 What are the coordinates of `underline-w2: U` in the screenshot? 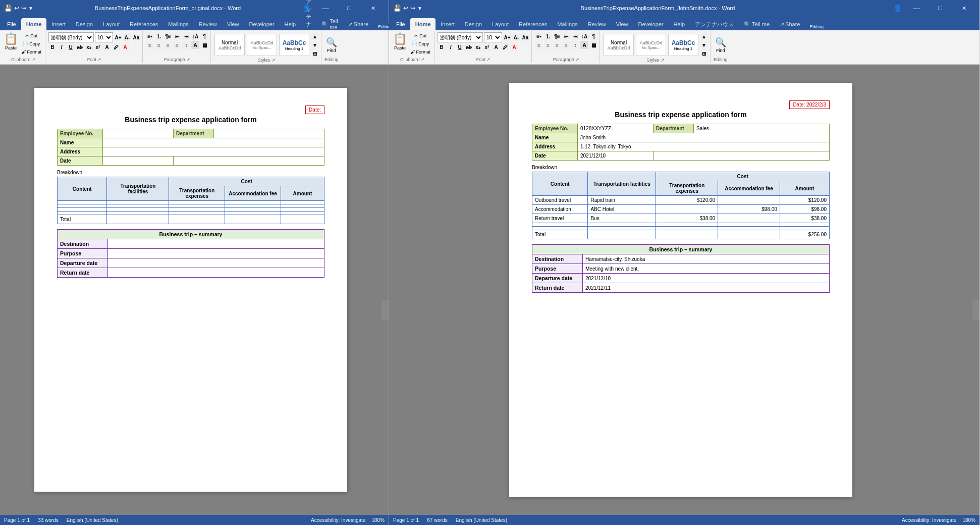 It's located at (460, 47).